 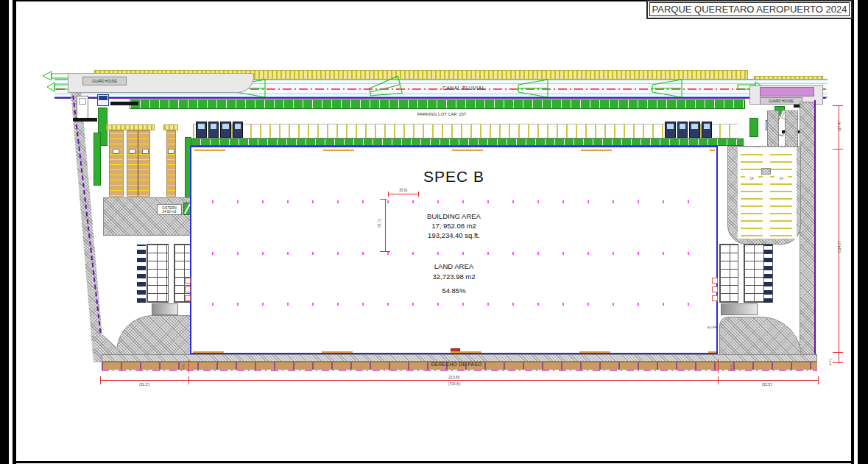 What do you see at coordinates (773, 130) in the screenshot?
I see `median-right` at bounding box center [773, 130].